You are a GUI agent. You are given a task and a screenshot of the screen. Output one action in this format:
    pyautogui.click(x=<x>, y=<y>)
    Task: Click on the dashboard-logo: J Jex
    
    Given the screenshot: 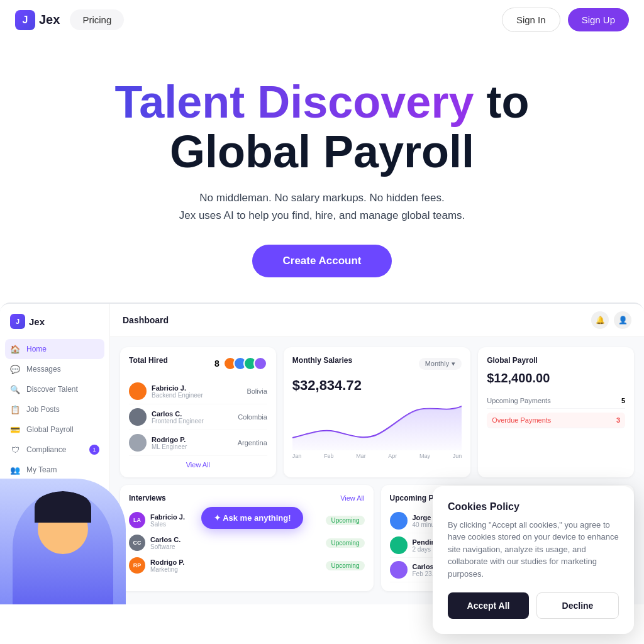 What is the action you would take?
    pyautogui.click(x=55, y=326)
    